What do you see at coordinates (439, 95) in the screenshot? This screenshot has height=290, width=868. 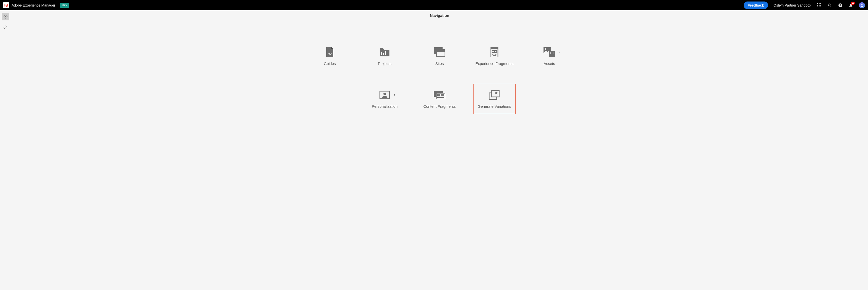 I see `content-fragments-icon` at bounding box center [439, 95].